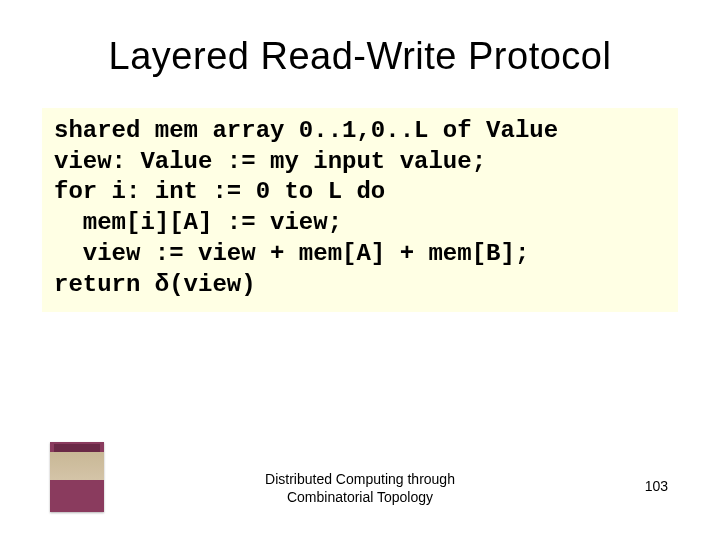 The image size is (720, 540). I want to click on code-line: for i: int := 0 to L do, so click(360, 192).